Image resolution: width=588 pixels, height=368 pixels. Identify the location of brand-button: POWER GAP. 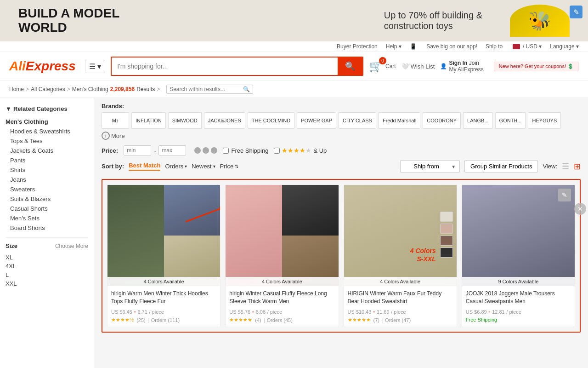
(317, 121).